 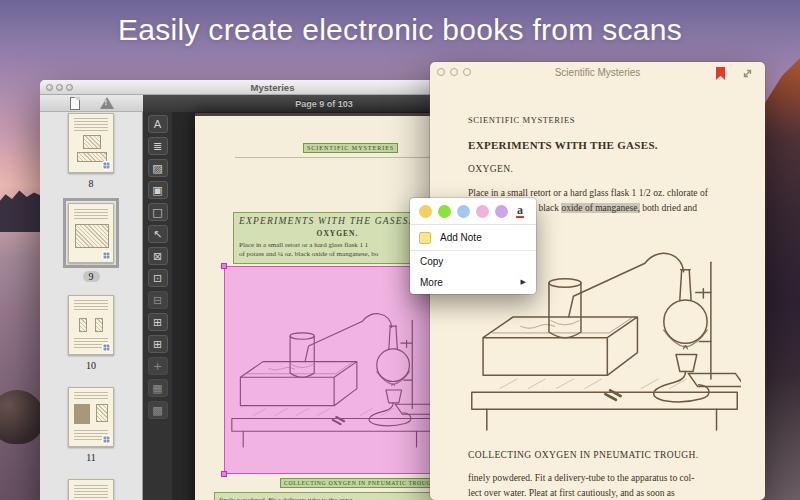 I want to click on submenu-arrow-icon: ▶, so click(x=524, y=282).